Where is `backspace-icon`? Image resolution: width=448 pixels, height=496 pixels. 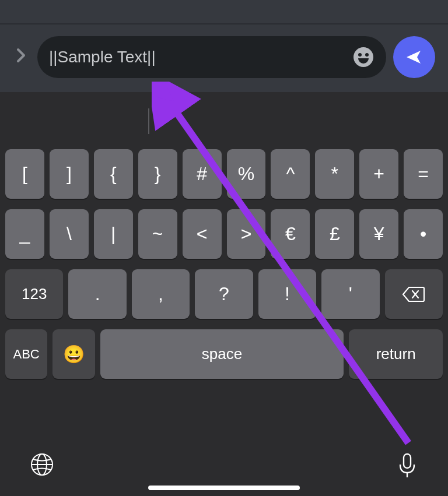
backspace-icon is located at coordinates (414, 294).